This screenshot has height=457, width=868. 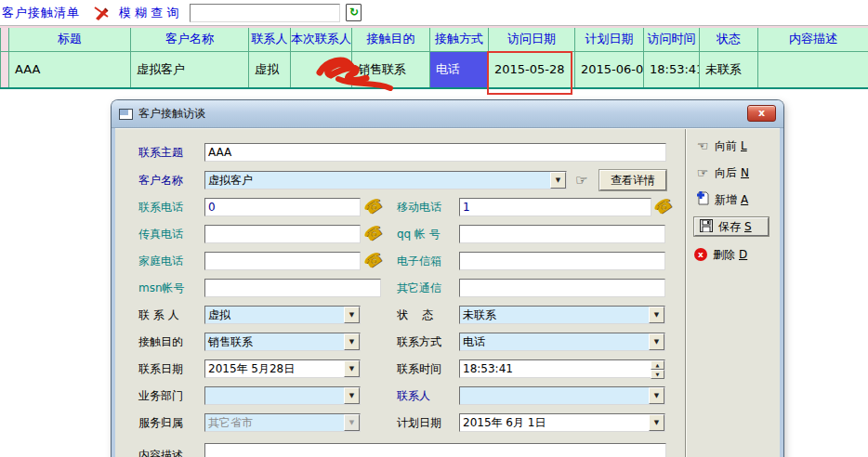 What do you see at coordinates (731, 146) in the screenshot?
I see `prev-button: ☜ 向前 L` at bounding box center [731, 146].